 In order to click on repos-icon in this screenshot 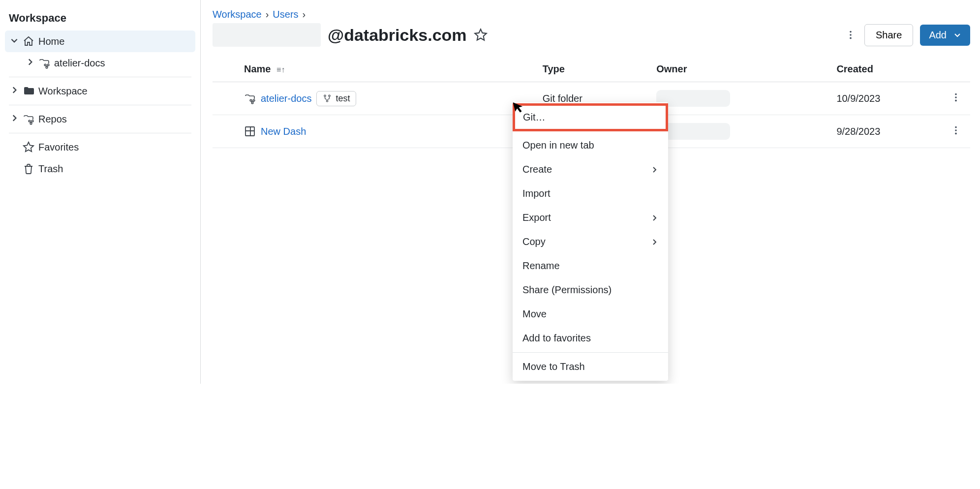, I will do `click(29, 119)`.